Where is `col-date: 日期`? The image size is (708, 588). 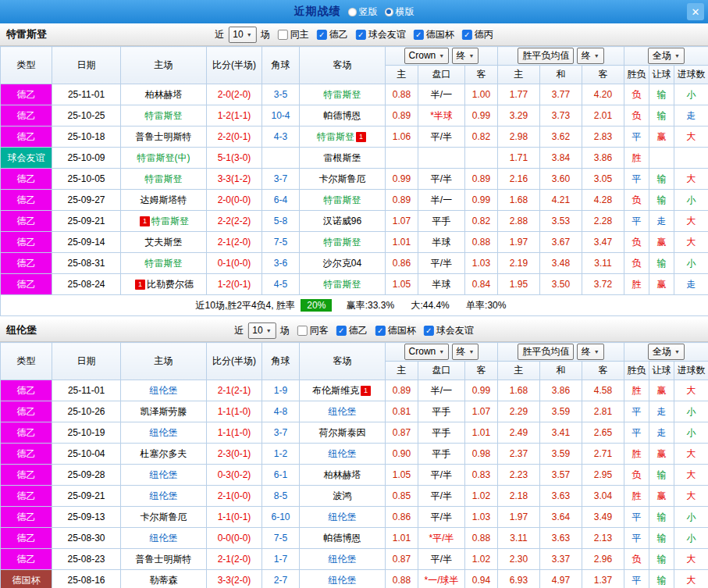 col-date: 日期 is located at coordinates (87, 66).